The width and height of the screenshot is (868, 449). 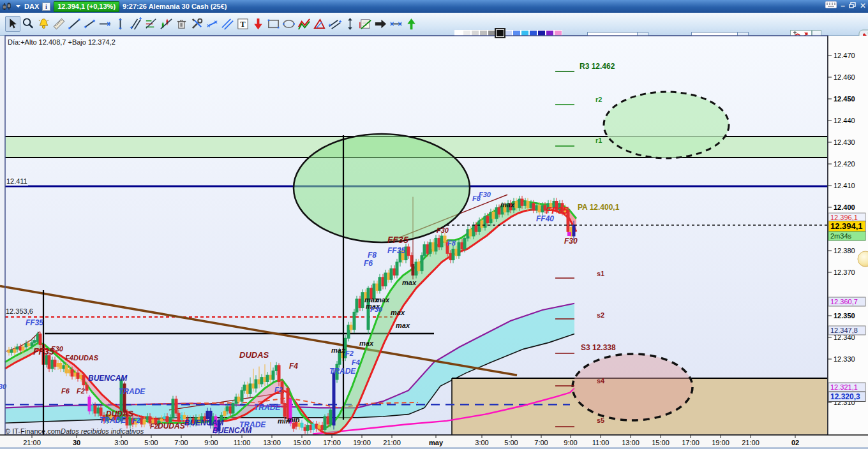 What do you see at coordinates (434, 442) in the screenshot?
I see `time-axis: 21:00303:005:007:009:0011:0013:0015:0017…` at bounding box center [434, 442].